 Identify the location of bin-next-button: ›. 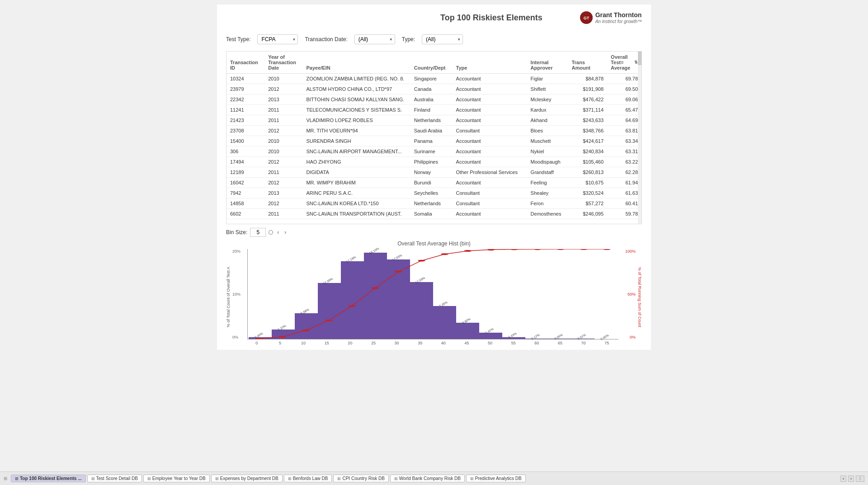
(285, 232).